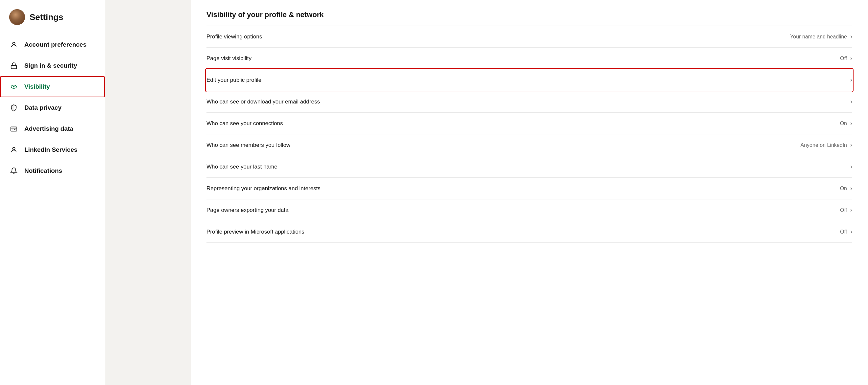  What do you see at coordinates (523, 59) in the screenshot?
I see `item-left: Page visit visibility` at bounding box center [523, 59].